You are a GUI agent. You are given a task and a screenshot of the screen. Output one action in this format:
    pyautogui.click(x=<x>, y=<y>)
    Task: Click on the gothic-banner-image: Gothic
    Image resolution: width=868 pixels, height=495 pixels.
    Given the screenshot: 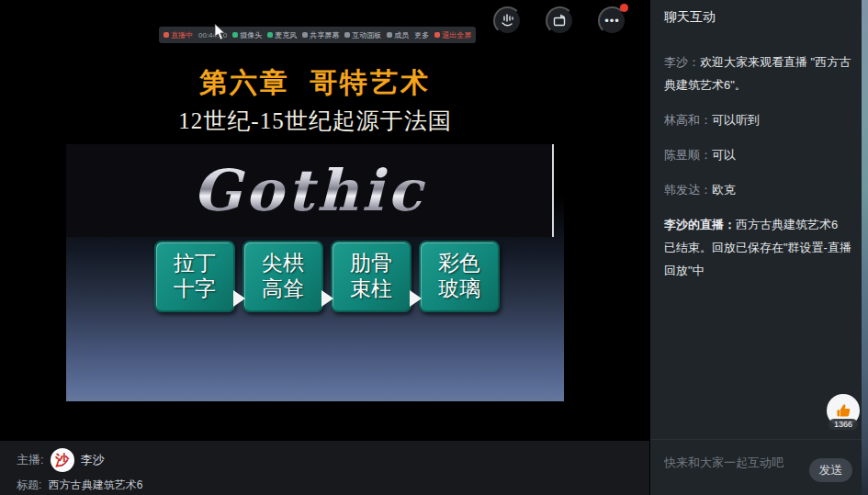 What is the action you would take?
    pyautogui.click(x=310, y=191)
    